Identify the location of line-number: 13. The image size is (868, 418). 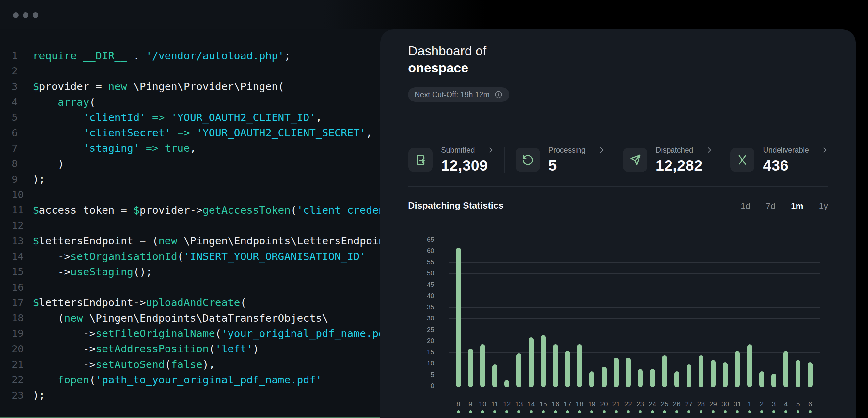
(16, 241).